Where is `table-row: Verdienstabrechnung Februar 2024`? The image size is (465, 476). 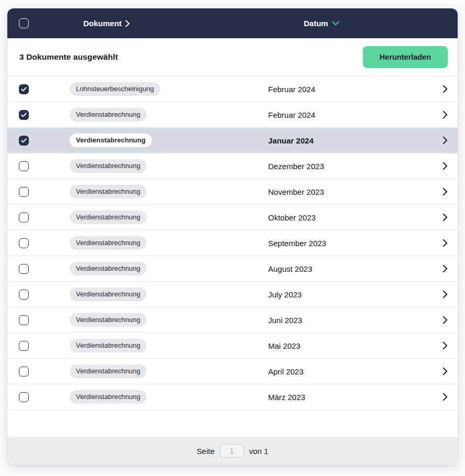
table-row: Verdienstabrechnung Februar 2024 is located at coordinates (233, 115).